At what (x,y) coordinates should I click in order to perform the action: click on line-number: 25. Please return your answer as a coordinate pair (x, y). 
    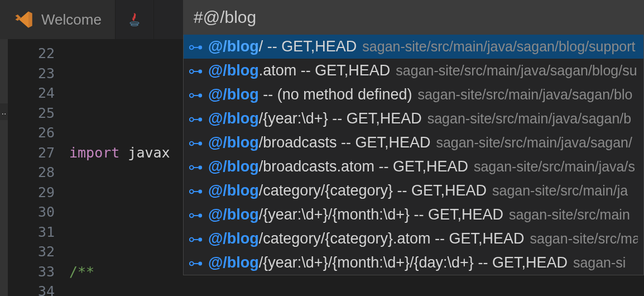
    Looking at the image, I should click on (39, 113).